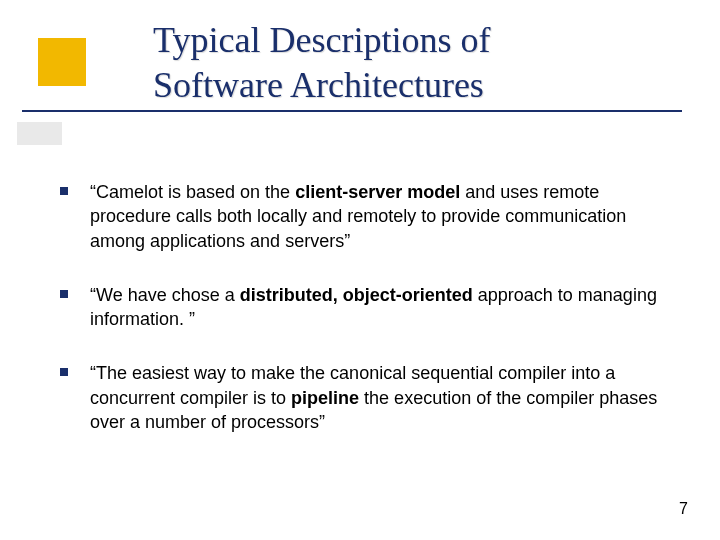 This screenshot has width=720, height=540. What do you see at coordinates (368, 216) in the screenshot?
I see `list-item: “Camelot is based on the client-server m…` at bounding box center [368, 216].